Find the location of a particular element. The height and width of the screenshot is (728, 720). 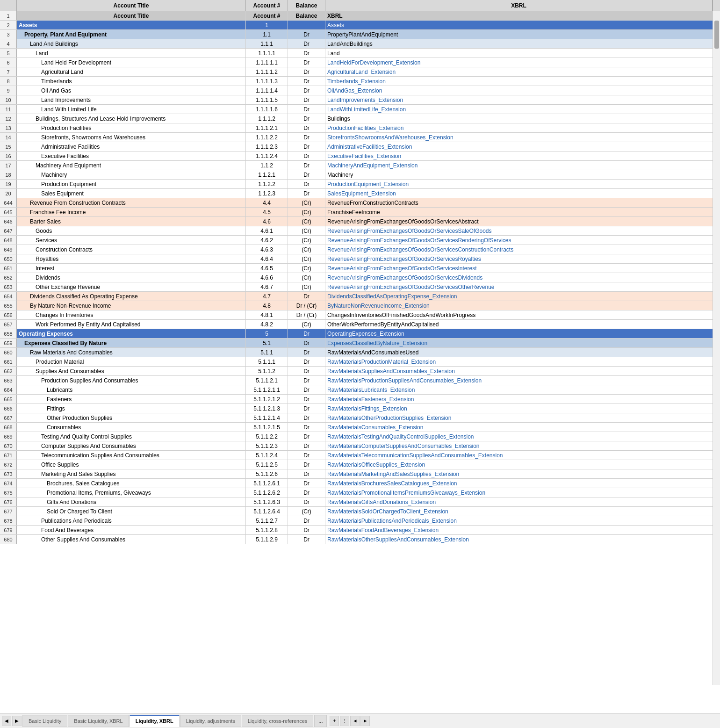

table-row: 5Land1.1.1.1DrLand is located at coordinates (360, 53).